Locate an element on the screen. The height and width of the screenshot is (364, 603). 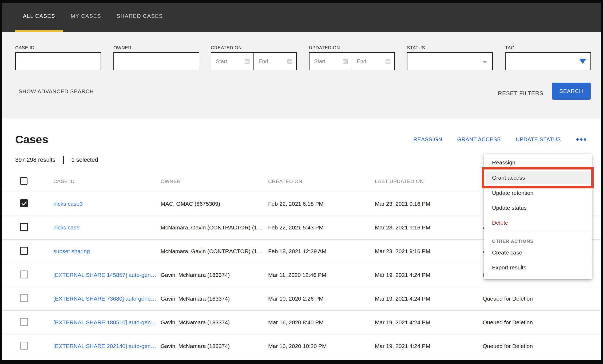
updated-on-range: Start End is located at coordinates (352, 61).